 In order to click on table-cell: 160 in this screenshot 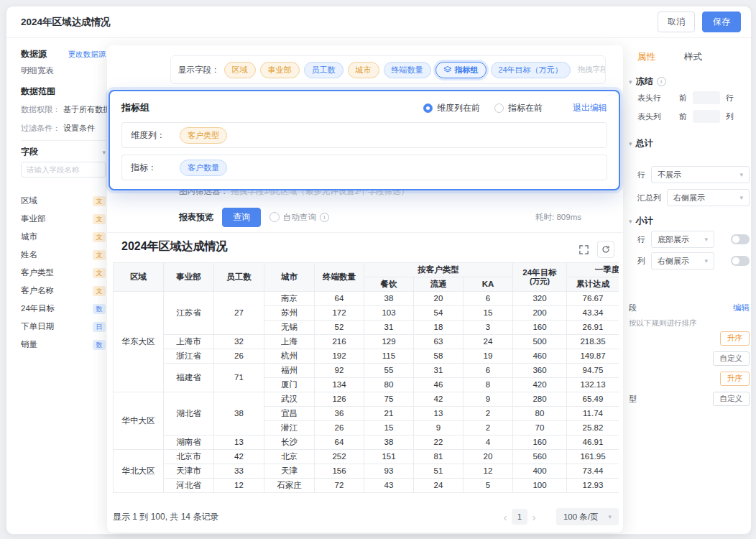, I will do `click(540, 443)`.